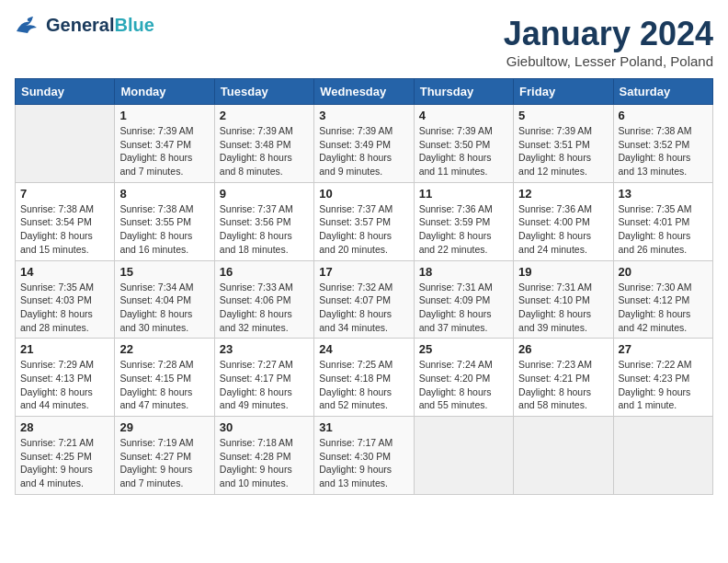 Image resolution: width=728 pixels, height=563 pixels. I want to click on cell-content: Sunrise: 7:39 AMSunset: 3:47 PMDaylight:…, so click(156, 151).